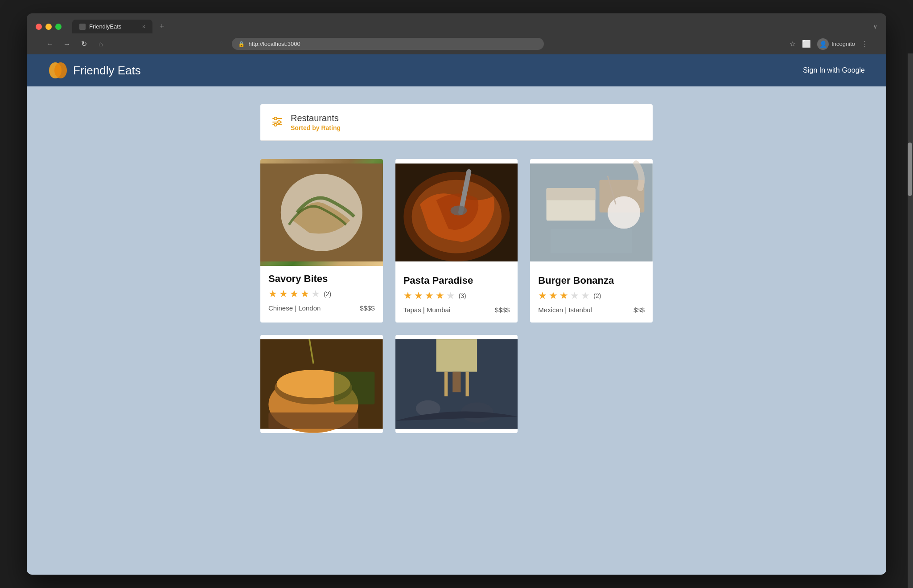 Image resolution: width=913 pixels, height=588 pixels. Describe the element at coordinates (242, 44) in the screenshot. I see `lock-icon: 🔒` at that location.